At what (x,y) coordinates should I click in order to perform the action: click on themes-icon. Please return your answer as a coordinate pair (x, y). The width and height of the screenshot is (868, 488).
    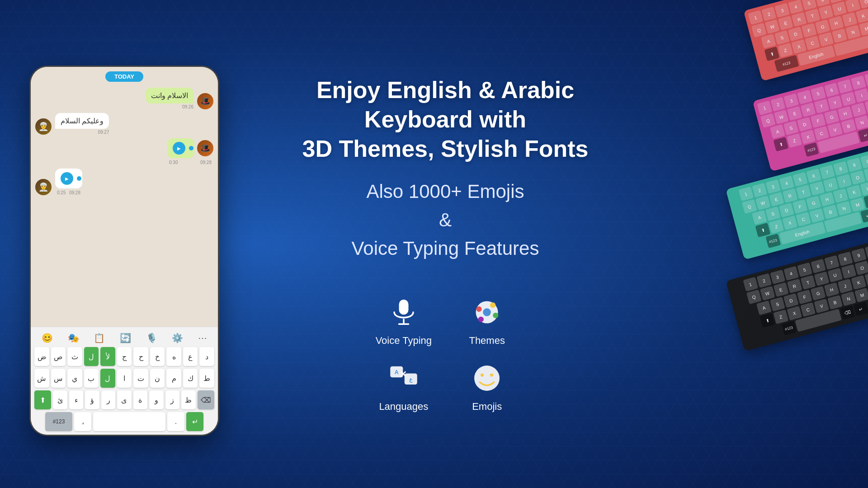
    Looking at the image, I should click on (487, 312).